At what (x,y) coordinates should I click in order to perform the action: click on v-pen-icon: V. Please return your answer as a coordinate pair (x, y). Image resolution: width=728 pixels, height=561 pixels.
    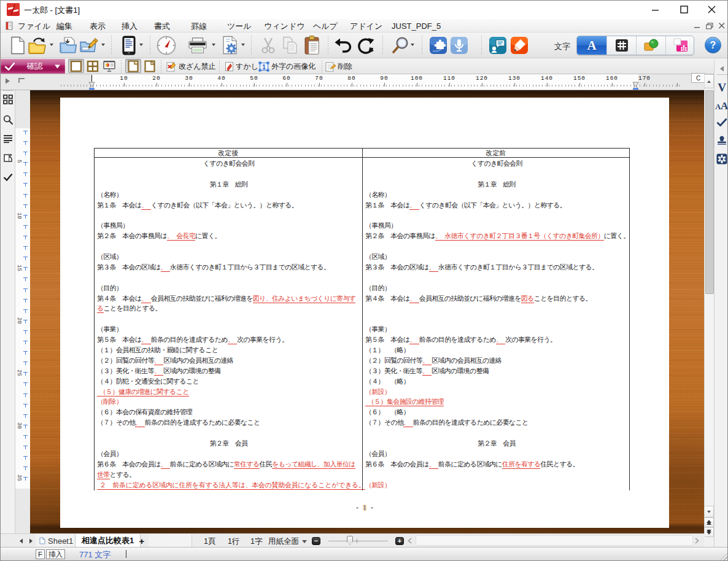
    Looking at the image, I should click on (721, 88).